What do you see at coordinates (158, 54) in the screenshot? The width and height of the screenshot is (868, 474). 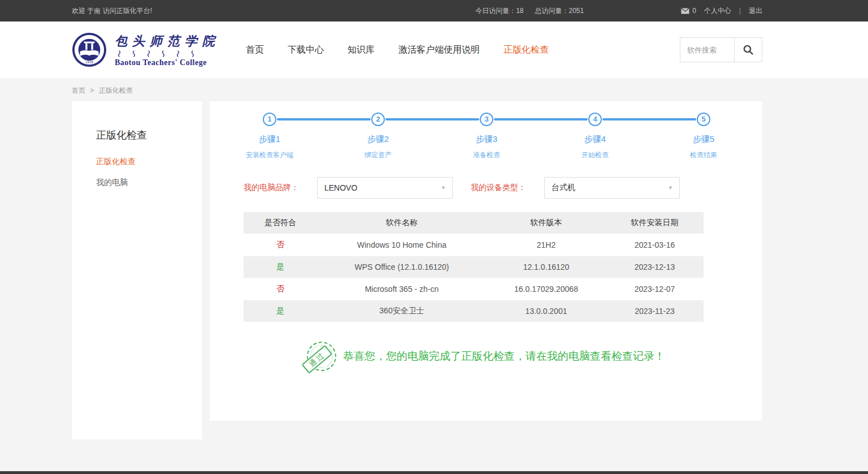 I see `mongolian-script-icon` at bounding box center [158, 54].